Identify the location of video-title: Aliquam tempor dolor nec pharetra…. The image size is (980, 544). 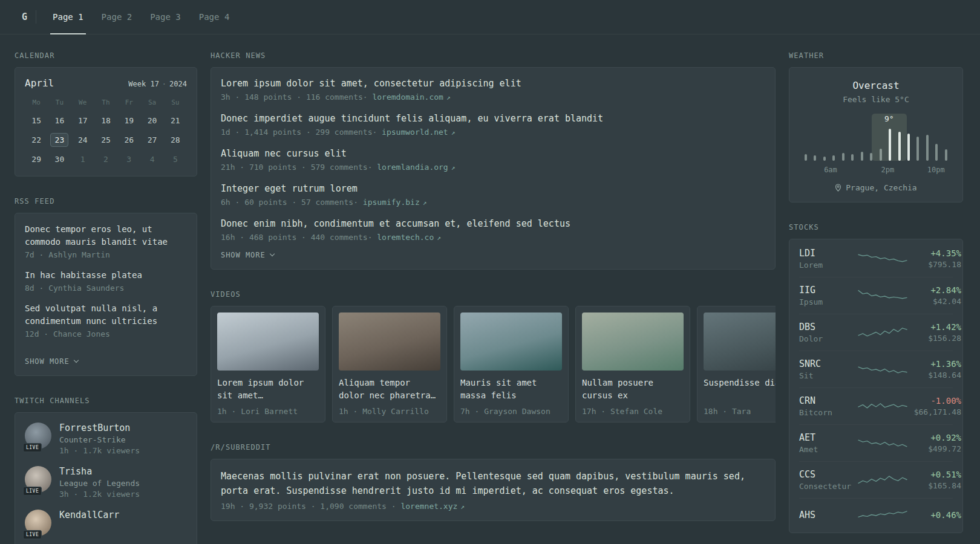
(390, 389).